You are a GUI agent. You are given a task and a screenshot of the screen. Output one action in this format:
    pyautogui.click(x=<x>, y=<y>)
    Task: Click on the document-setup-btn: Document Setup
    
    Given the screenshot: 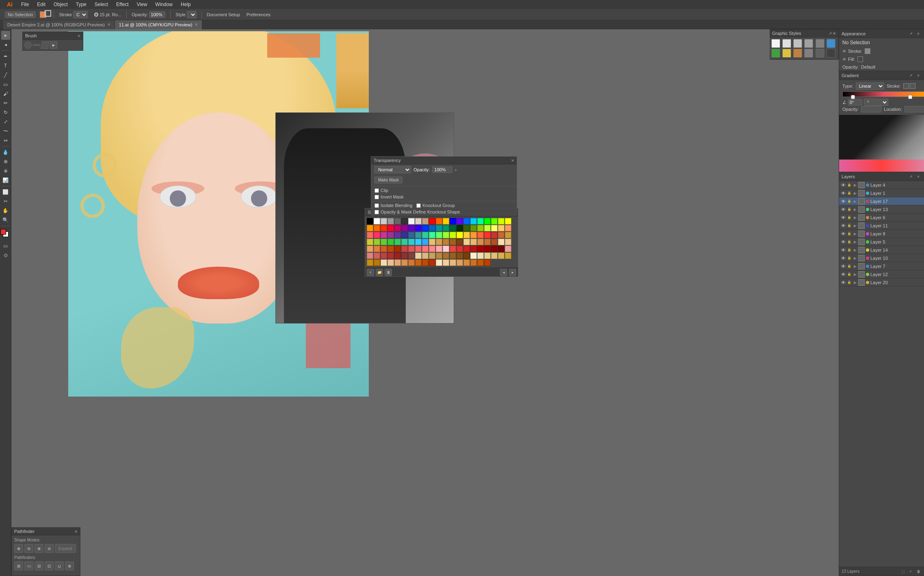 What is the action you would take?
    pyautogui.click(x=223, y=15)
    